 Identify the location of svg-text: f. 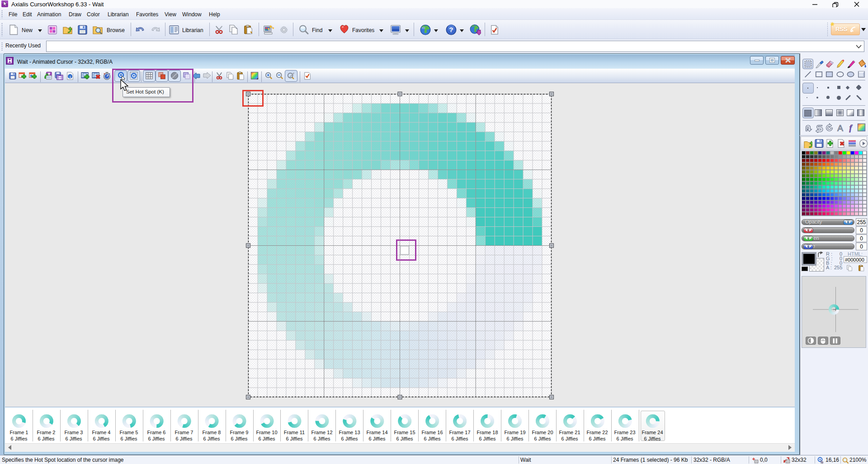
(851, 128).